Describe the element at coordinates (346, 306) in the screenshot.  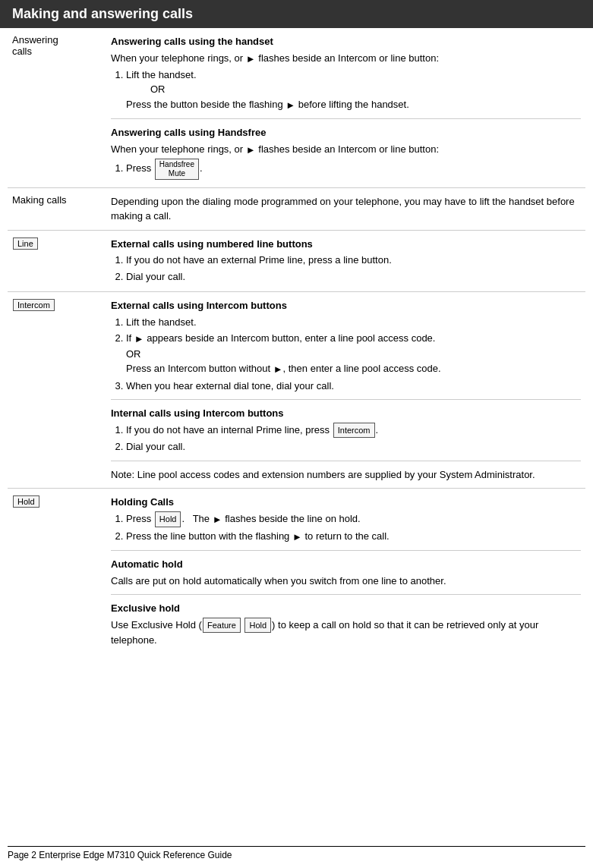
I see `intercom-external-title: External calls using Intercom buttons` at that location.